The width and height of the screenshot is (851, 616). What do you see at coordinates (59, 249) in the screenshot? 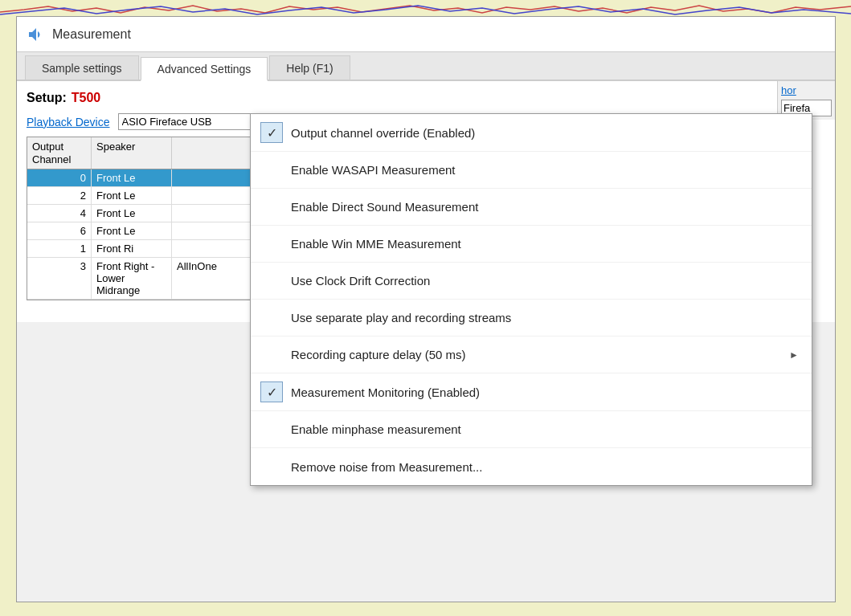
I see `td-channel: 1` at bounding box center [59, 249].